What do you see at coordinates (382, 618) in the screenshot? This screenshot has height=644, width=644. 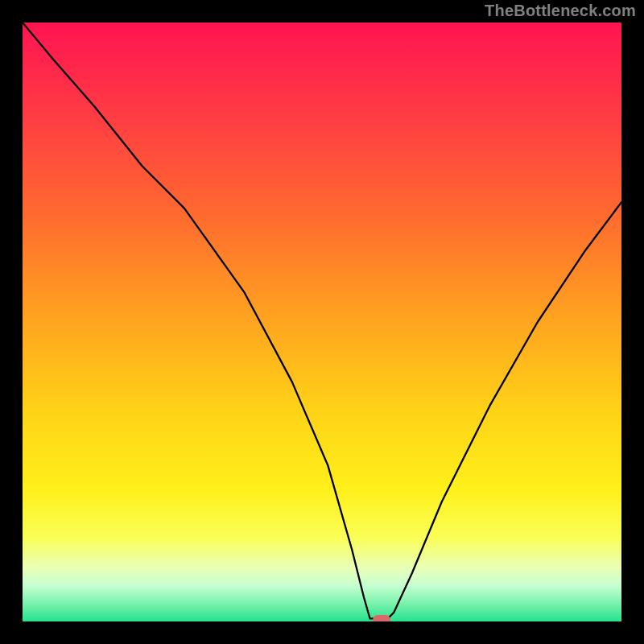 I see `optimal-point-marker` at bounding box center [382, 618].